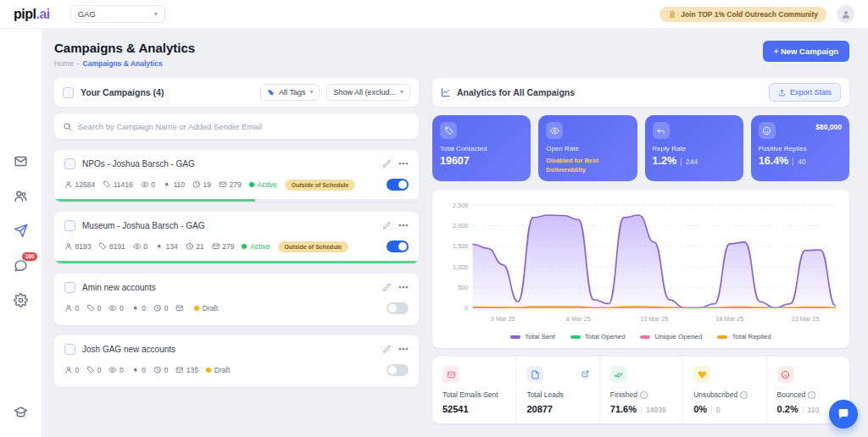  I want to click on sidebar-item-contacts, so click(20, 196).